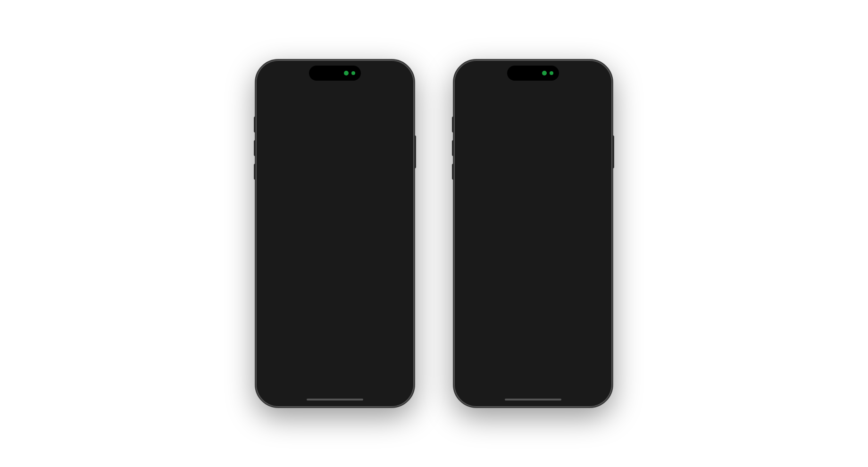  What do you see at coordinates (299, 273) in the screenshot?
I see `item-label: Male Plus Handicap` at bounding box center [299, 273].